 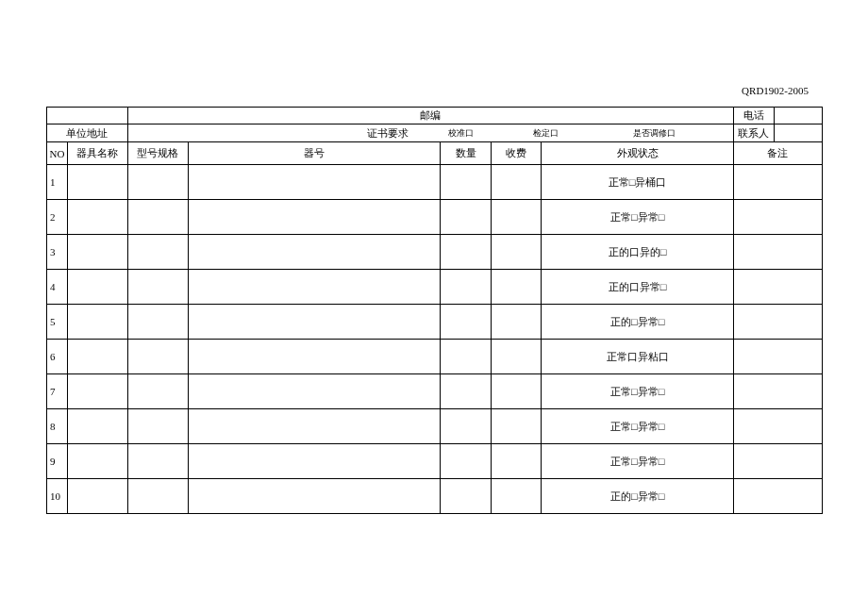 What do you see at coordinates (88, 134) in the screenshot?
I see `address-label: 单位地址` at bounding box center [88, 134].